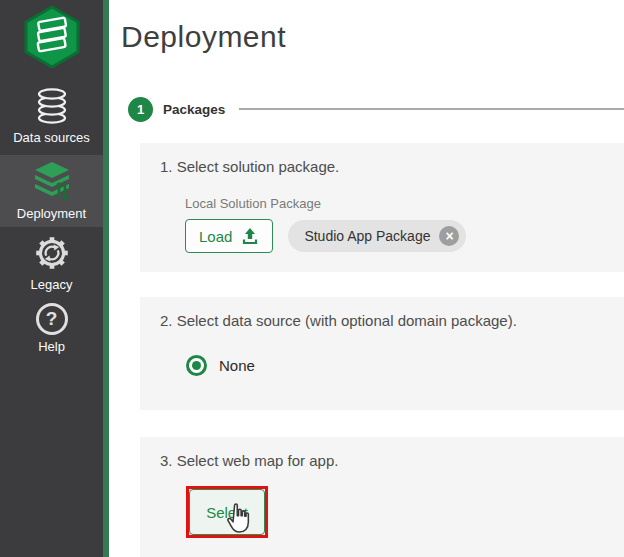 The image size is (624, 557). Describe the element at coordinates (52, 319) in the screenshot. I see `help-circle-icon: ?` at that location.